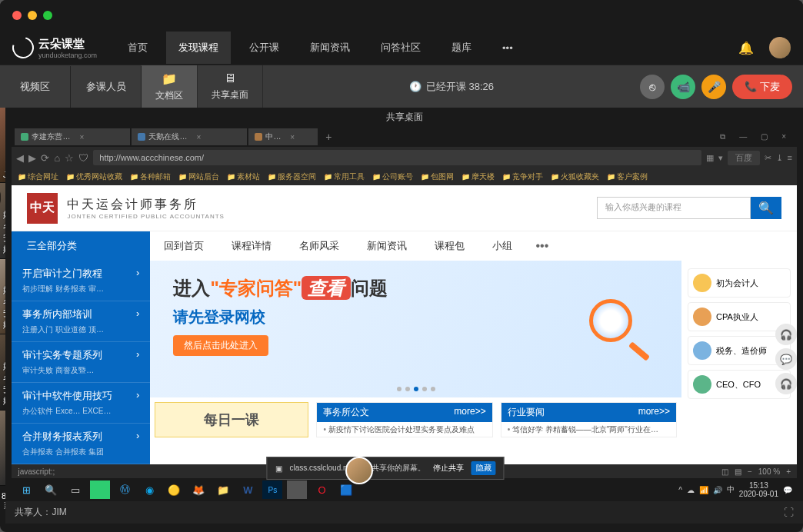 The width and height of the screenshot is (803, 532). What do you see at coordinates (780, 158) in the screenshot?
I see `download-icon: ⤓` at bounding box center [780, 158].